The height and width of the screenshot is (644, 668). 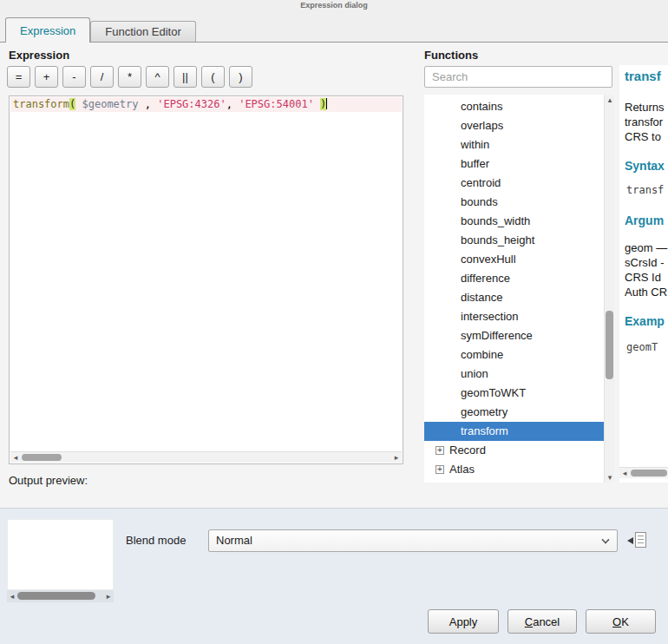 What do you see at coordinates (519, 393) in the screenshot?
I see `function-list-item: geomToWKT` at bounding box center [519, 393].